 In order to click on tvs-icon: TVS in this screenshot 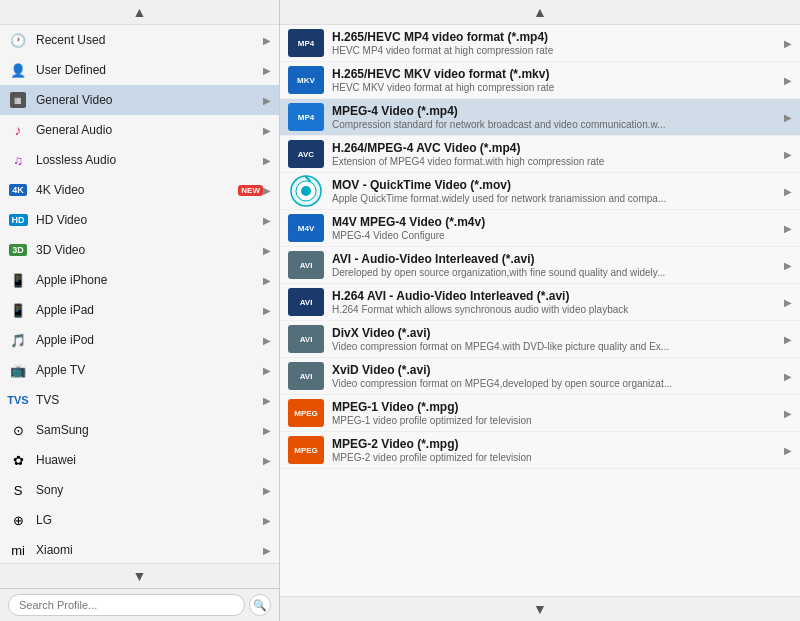, I will do `click(18, 400)`.